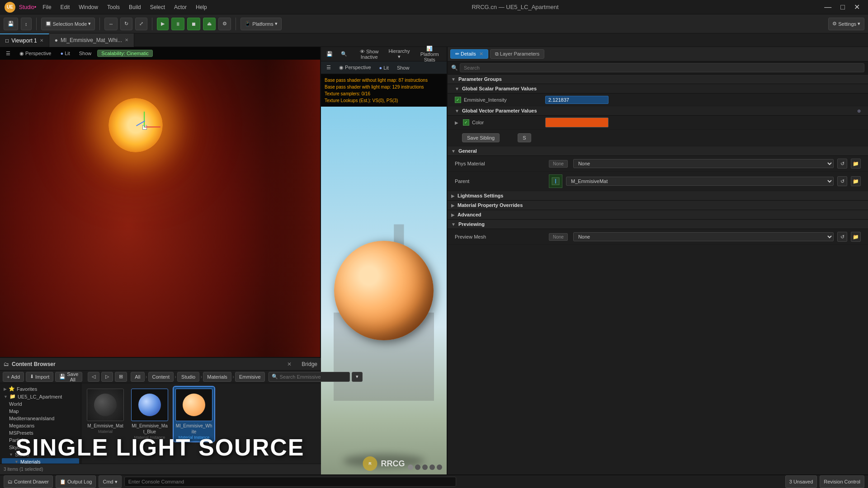  What do you see at coordinates (700, 181) in the screenshot?
I see `parent-select: M_EmmisiveMat` at bounding box center [700, 181].